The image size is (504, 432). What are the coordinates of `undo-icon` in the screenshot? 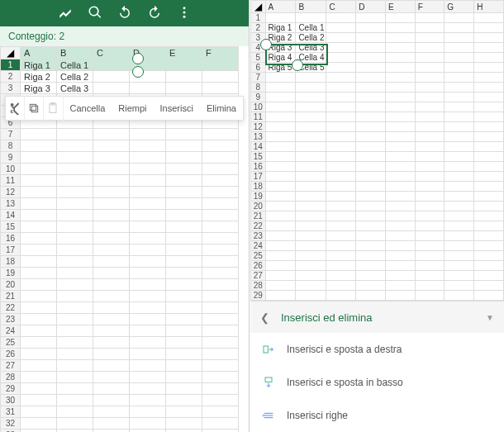 It's located at (125, 13).